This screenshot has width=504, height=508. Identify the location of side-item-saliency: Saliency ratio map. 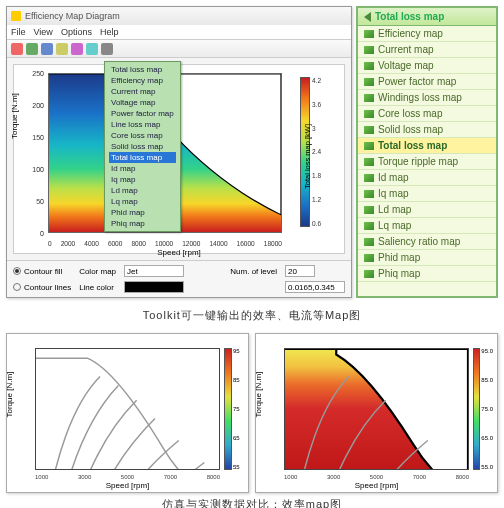
(427, 242).